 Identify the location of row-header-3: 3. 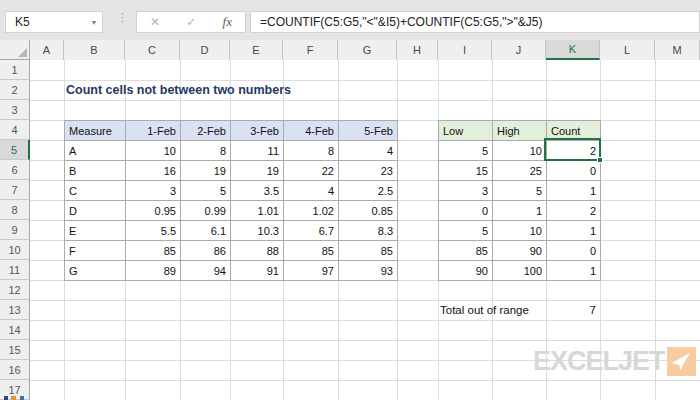
(15, 110).